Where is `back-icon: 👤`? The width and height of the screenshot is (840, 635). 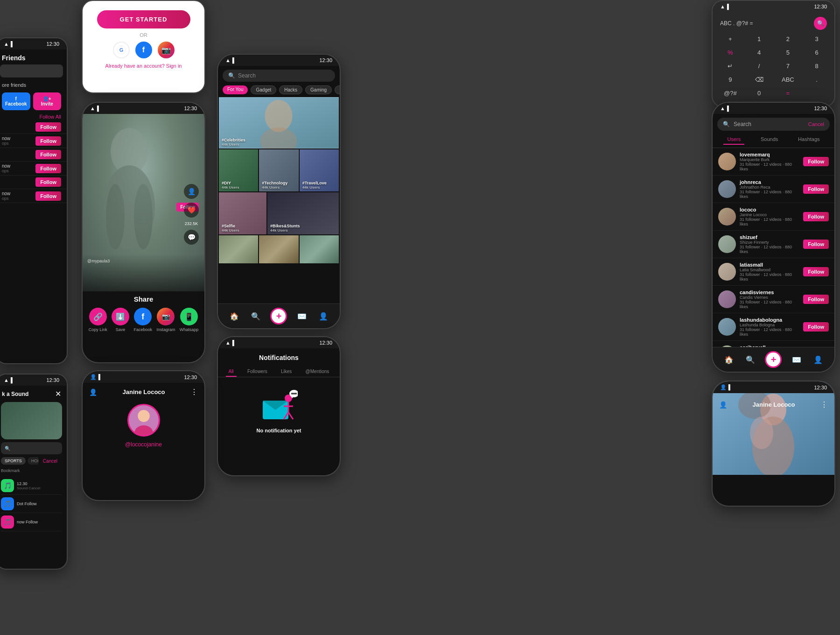
back-icon: 👤 is located at coordinates (93, 392).